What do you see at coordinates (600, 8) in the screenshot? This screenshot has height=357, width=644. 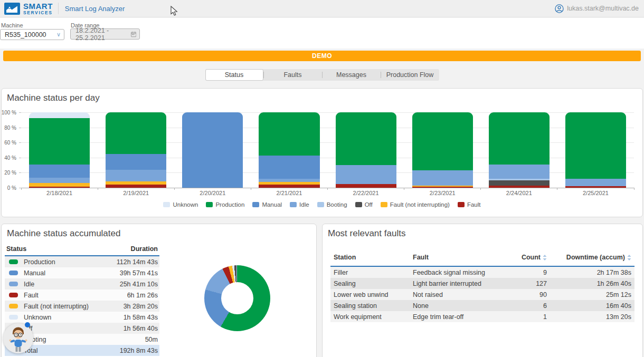 I see `user-menu: lukas.stark@multivac.de` at bounding box center [600, 8].